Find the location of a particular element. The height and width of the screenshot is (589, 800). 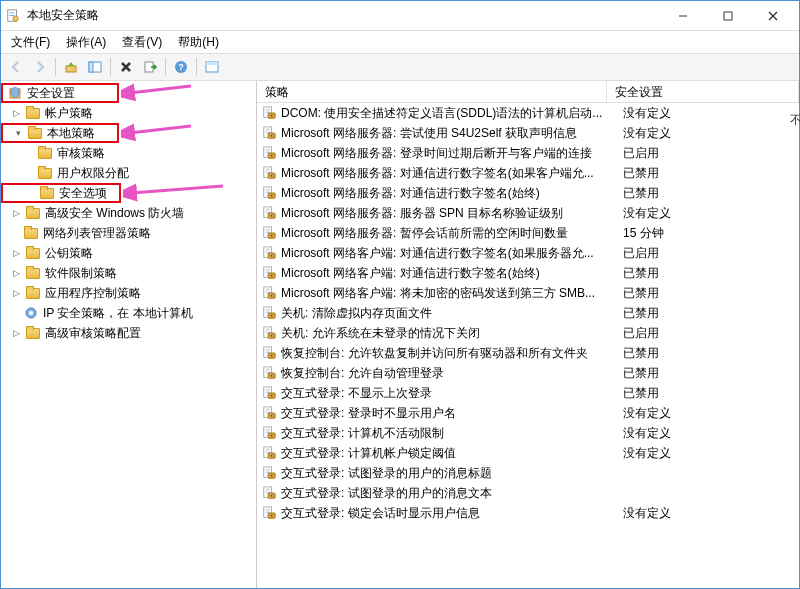

tree-label: 本地策略 is located at coordinates (71, 134).